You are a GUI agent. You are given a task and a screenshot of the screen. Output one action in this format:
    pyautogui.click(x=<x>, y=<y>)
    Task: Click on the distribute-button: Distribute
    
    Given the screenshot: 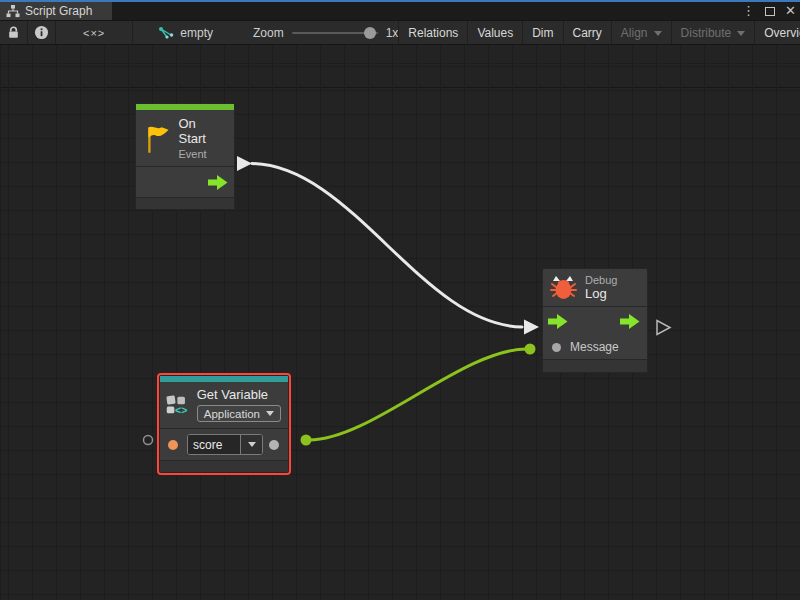 What is the action you would take?
    pyautogui.click(x=714, y=32)
    